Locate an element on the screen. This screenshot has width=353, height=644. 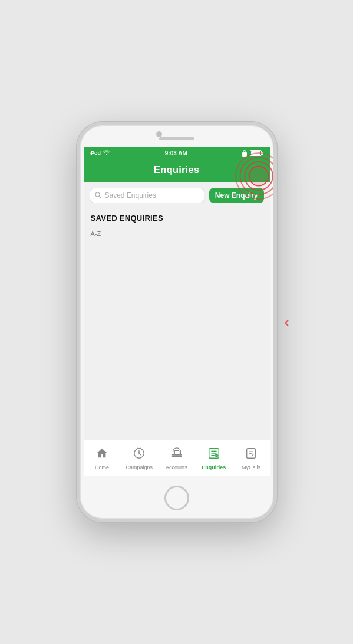
section-header: SAVED ENQUIRIES is located at coordinates (177, 217).